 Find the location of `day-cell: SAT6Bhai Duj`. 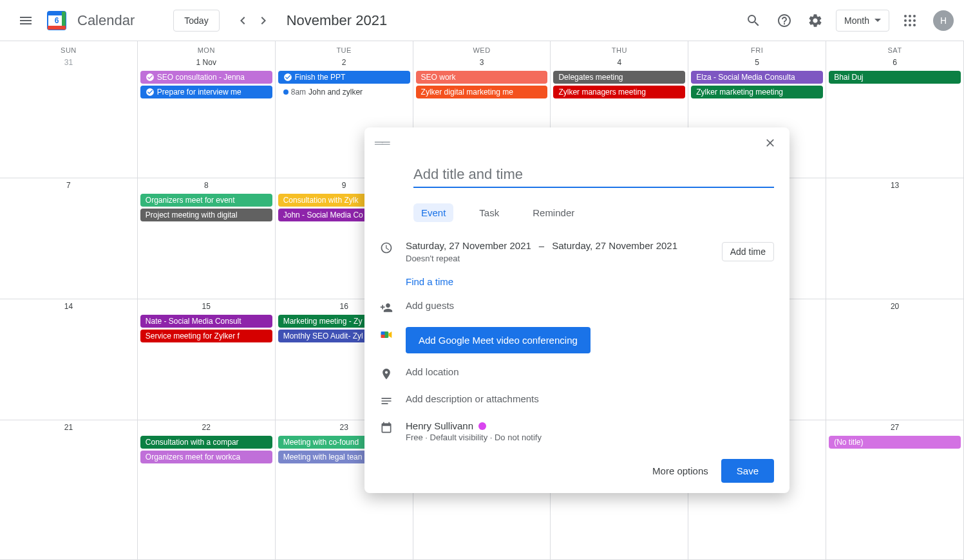

day-cell: SAT6Bhai Duj is located at coordinates (895, 109).